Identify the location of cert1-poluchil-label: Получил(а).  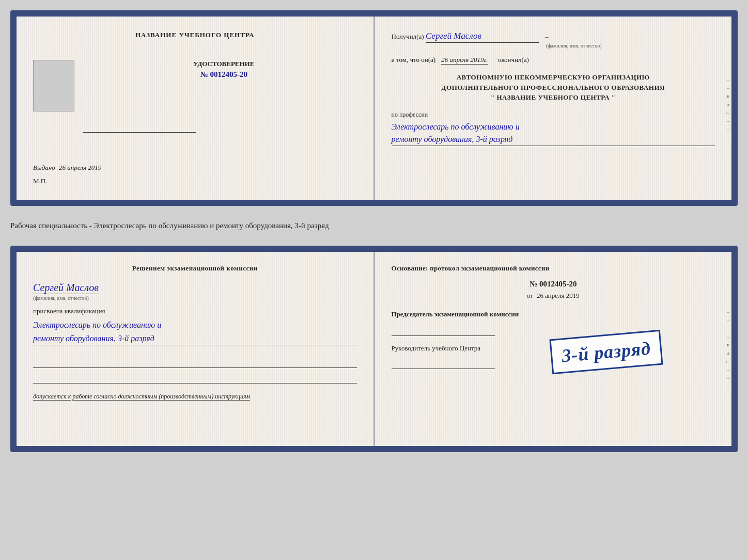
(408, 36).